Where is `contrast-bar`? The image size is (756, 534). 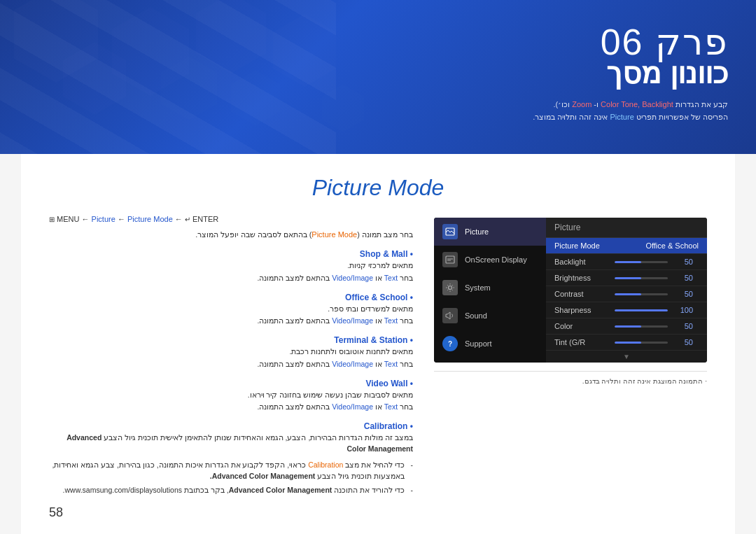
contrast-bar is located at coordinates (641, 294).